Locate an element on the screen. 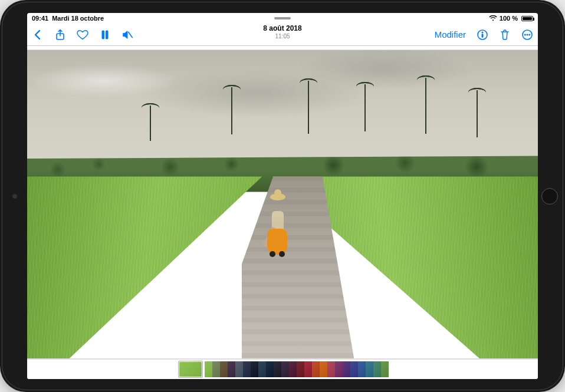  home-button is located at coordinates (550, 196).